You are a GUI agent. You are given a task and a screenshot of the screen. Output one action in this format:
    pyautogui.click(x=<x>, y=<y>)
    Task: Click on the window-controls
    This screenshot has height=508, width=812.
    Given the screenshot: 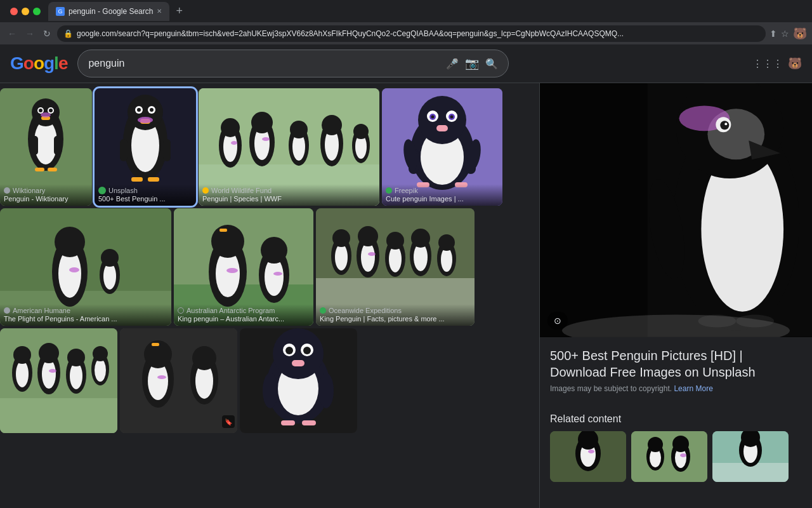 What is the action you would take?
    pyautogui.click(x=25, y=11)
    